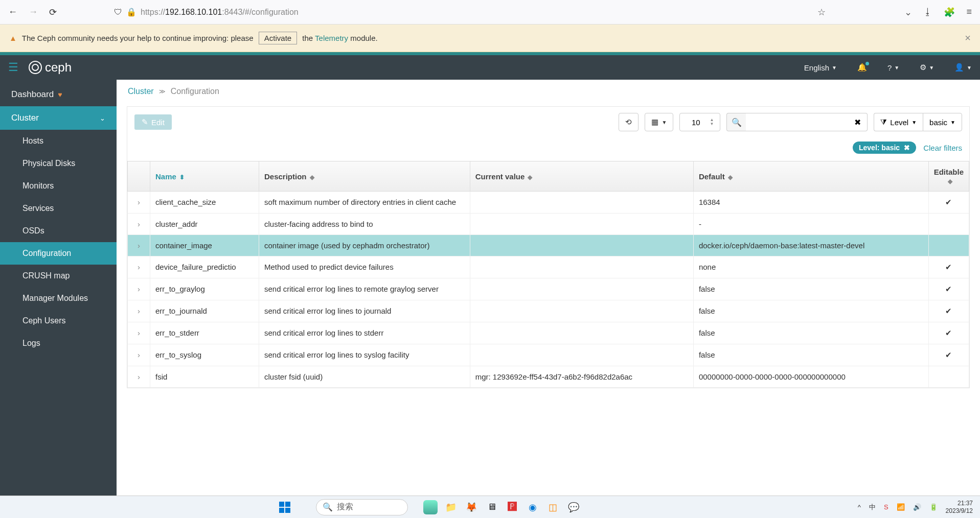 This screenshot has width=980, height=518. I want to click on col-name: Name⬍, so click(204, 177).